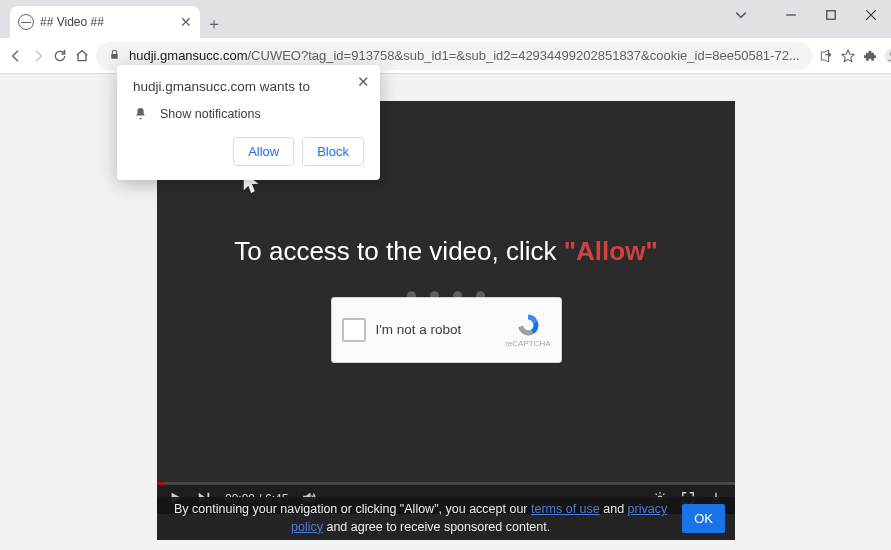 The width and height of the screenshot is (891, 550). What do you see at coordinates (248, 86) in the screenshot?
I see `permission-title: hudji.gmansucc.com wants to` at bounding box center [248, 86].